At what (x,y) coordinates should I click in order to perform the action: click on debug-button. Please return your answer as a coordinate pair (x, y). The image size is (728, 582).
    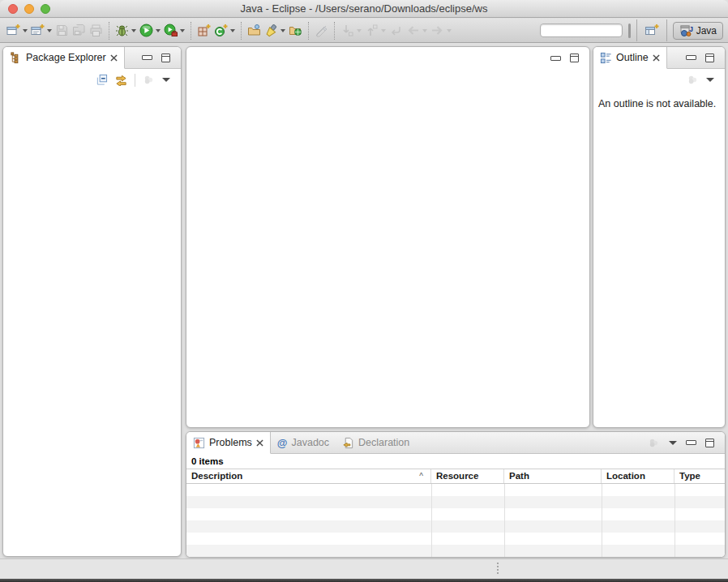
    Looking at the image, I should click on (126, 31).